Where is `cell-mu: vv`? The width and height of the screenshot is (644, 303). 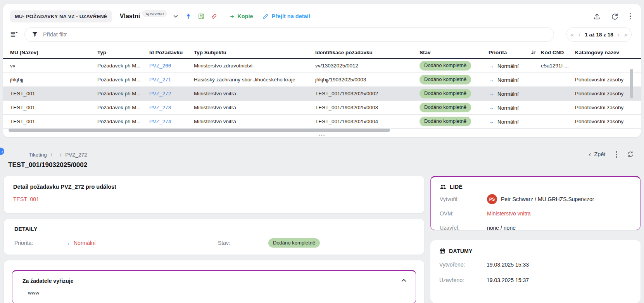
cell-mu: vv is located at coordinates (54, 66).